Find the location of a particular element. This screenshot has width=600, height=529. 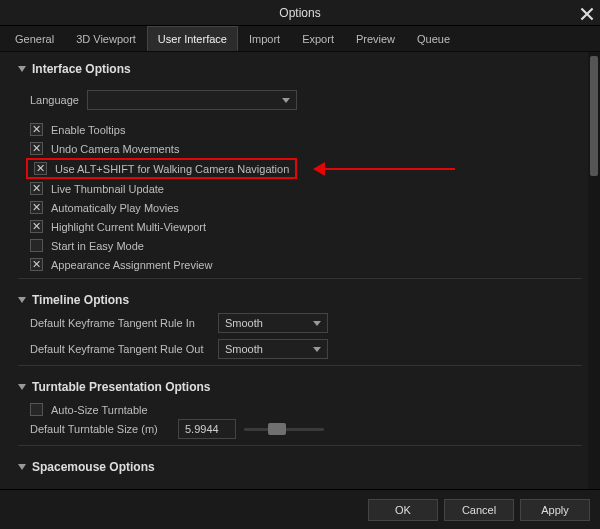

tab-export: Export is located at coordinates (318, 38).